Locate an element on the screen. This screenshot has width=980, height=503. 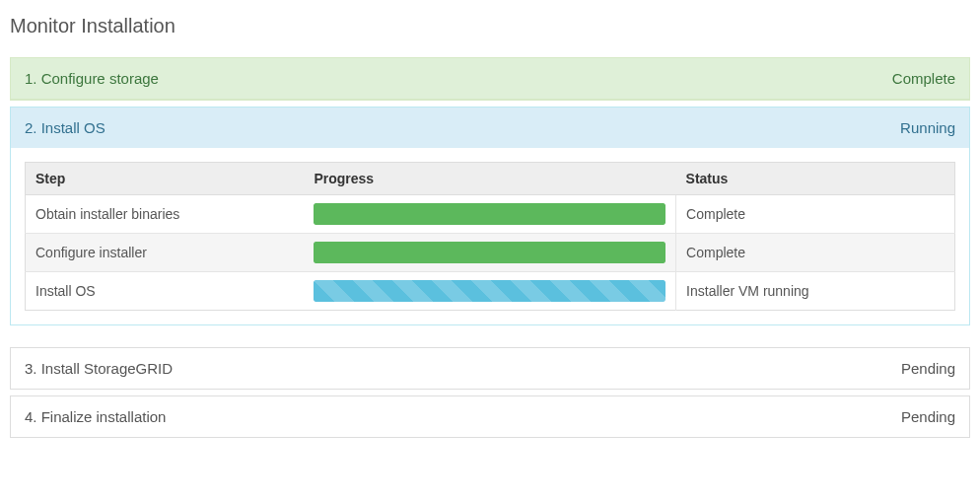
stage-header: 3. Install StorageGRID Pending is located at coordinates (490, 369).